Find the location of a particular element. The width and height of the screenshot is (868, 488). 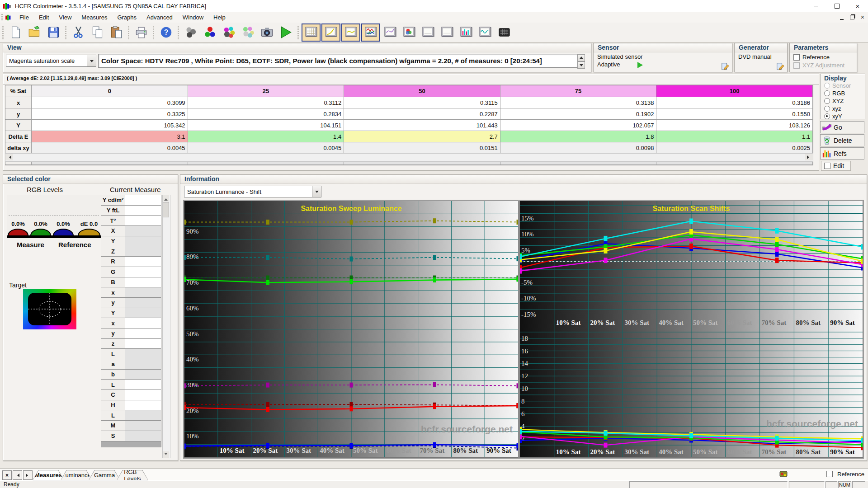

menu-graphs: Graphs is located at coordinates (127, 17).